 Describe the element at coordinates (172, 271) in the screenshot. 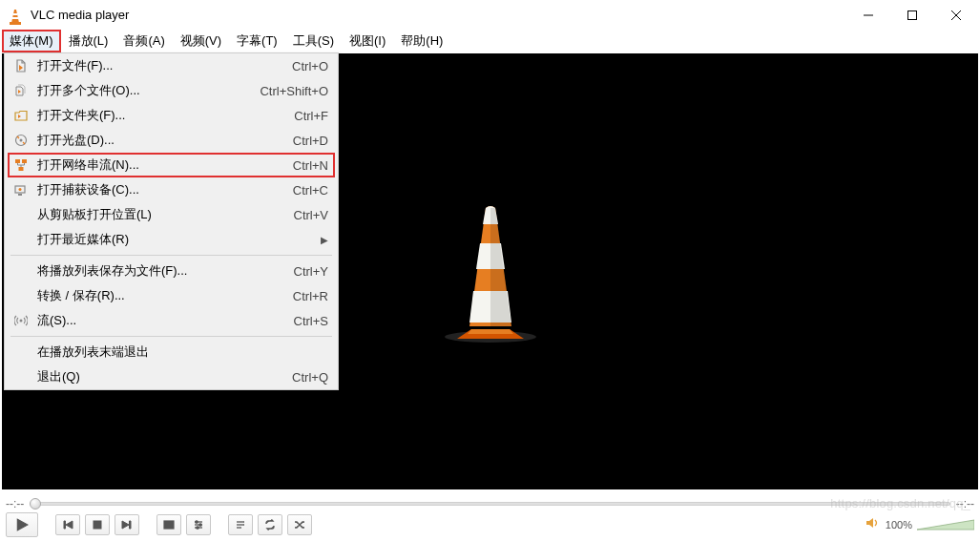

I see `menu-row-9: 将播放列表保存为文件(F)...Ctrl+Y` at that location.